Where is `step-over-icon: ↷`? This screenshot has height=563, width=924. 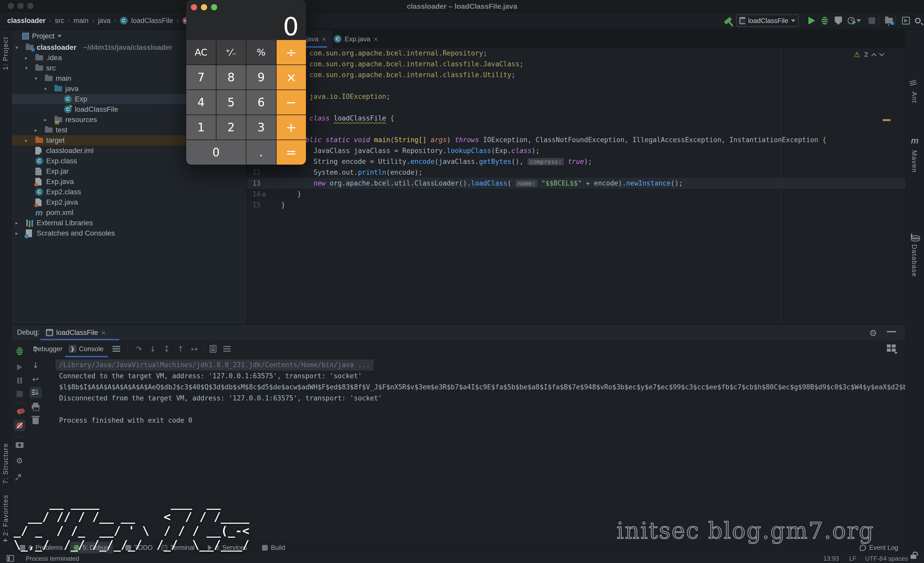
step-over-icon: ↷ is located at coordinates (139, 349).